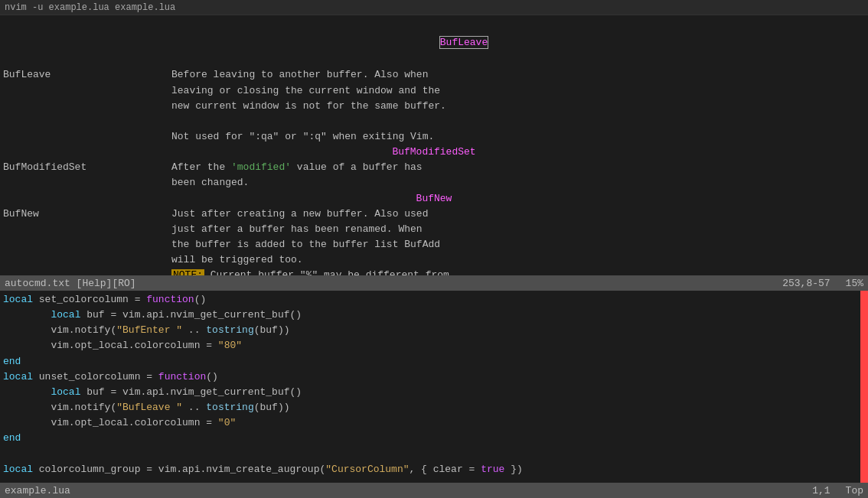 The width and height of the screenshot is (868, 498). What do you see at coordinates (434, 330) in the screenshot?
I see `code-line-3: vim.notify( "BufEnter " .. tostring (buf…` at bounding box center [434, 330].